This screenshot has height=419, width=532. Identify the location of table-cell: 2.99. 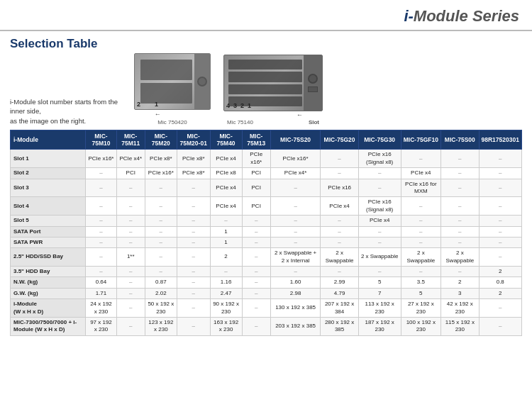
(339, 282).